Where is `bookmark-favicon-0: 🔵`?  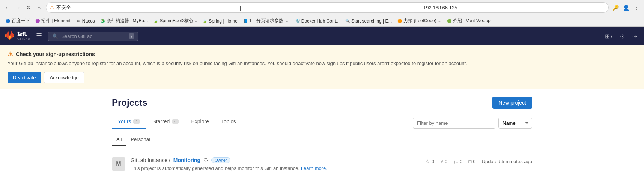
bookmark-favicon-0: 🔵 is located at coordinates (8, 21).